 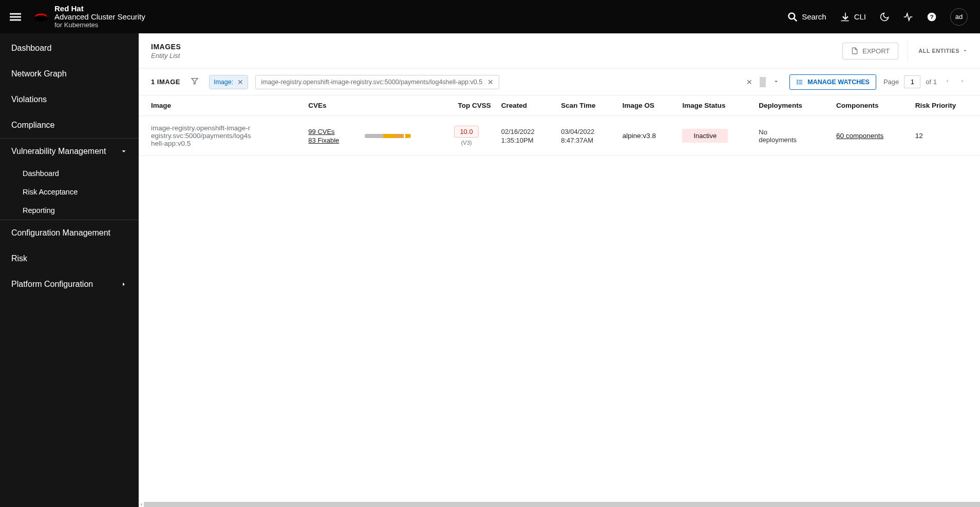 What do you see at coordinates (331, 131) in the screenshot?
I see `cve-count-link: 99 CVEs` at bounding box center [331, 131].